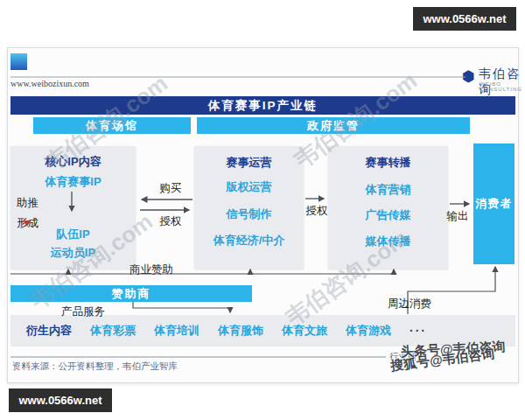 The height and width of the screenshot is (420, 525). What do you see at coordinates (177, 331) in the screenshot?
I see `derivative-item-training: 体育培训` at bounding box center [177, 331].